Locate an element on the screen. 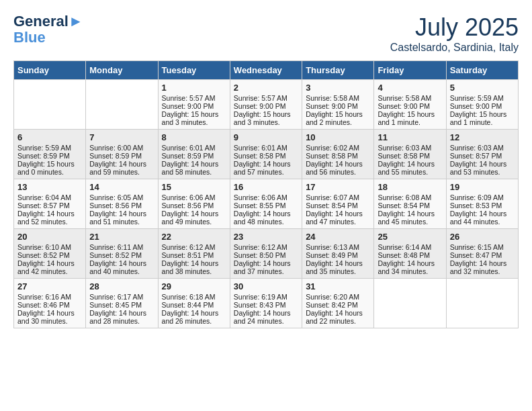  calendar-cell: 23Sunrise: 6:12 AMSunset: 8:50 PMDayligh… is located at coordinates (266, 254).